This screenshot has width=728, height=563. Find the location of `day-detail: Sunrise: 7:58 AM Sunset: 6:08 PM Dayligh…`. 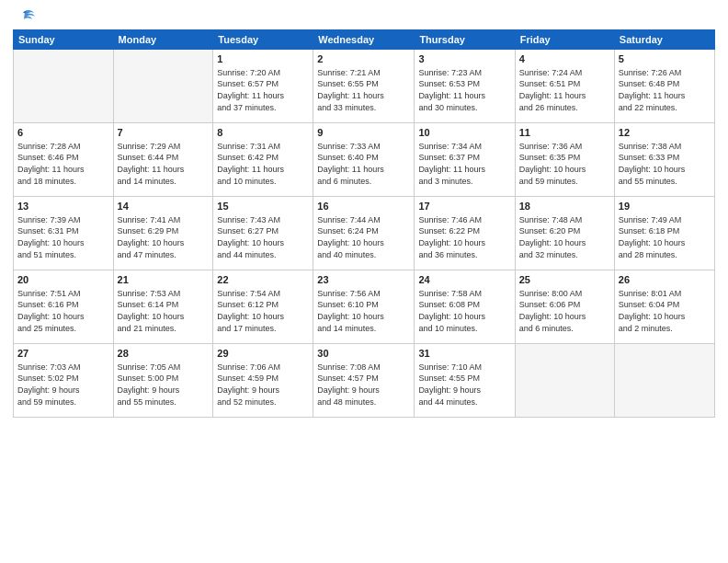

day-detail: Sunrise: 7:58 AM Sunset: 6:08 PM Dayligh… is located at coordinates (464, 311).